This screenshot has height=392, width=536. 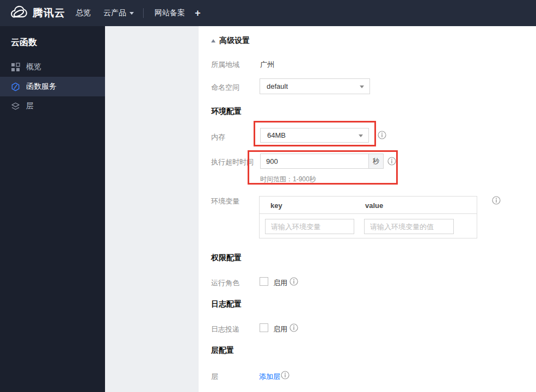 What do you see at coordinates (276, 206) in the screenshot?
I see `envvars-key-header: key` at bounding box center [276, 206].